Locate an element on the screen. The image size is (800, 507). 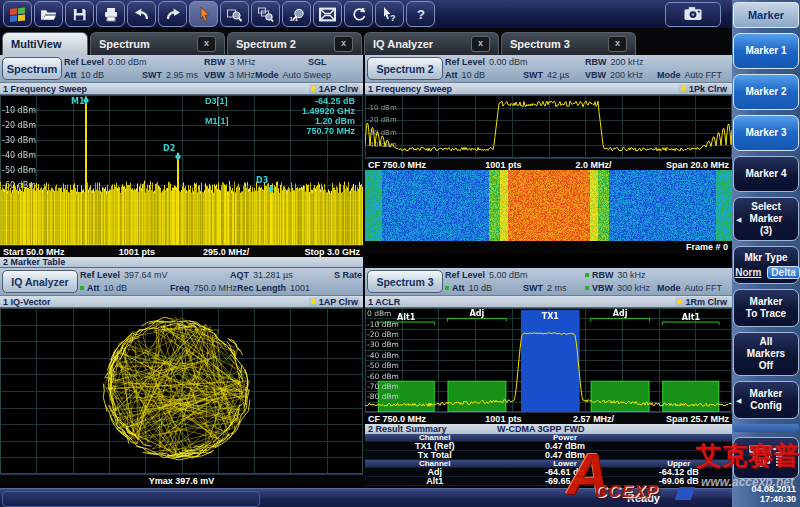
footer-value: Span 20.0 MHz is located at coordinates (684, 165).